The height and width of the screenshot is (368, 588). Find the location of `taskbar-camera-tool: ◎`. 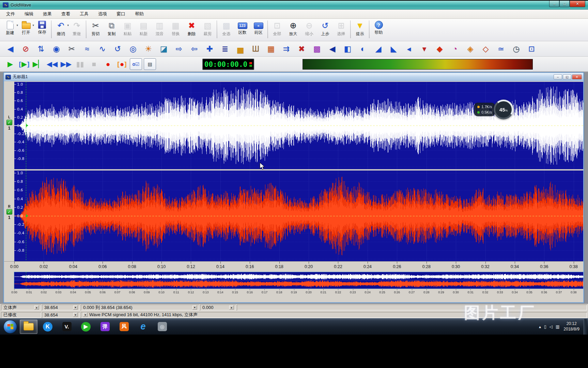

taskbar-camera-tool: ◎ is located at coordinates (162, 327).